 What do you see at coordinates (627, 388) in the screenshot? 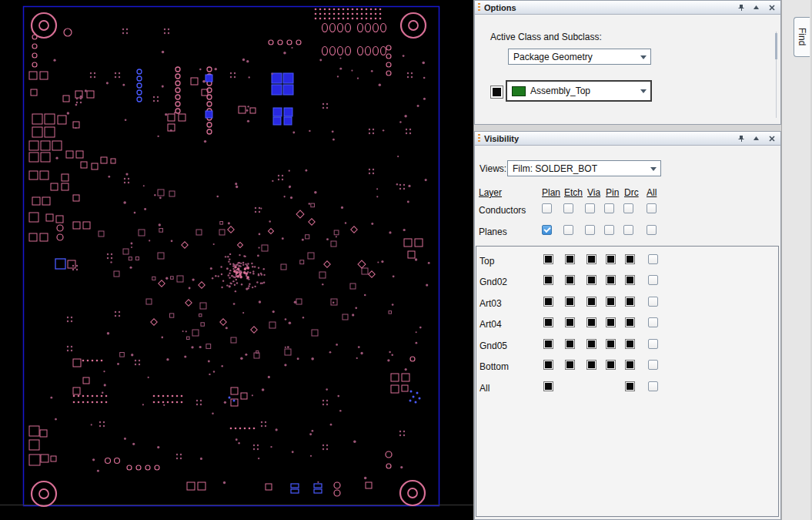
I see `layer-row-all: All` at bounding box center [627, 388].